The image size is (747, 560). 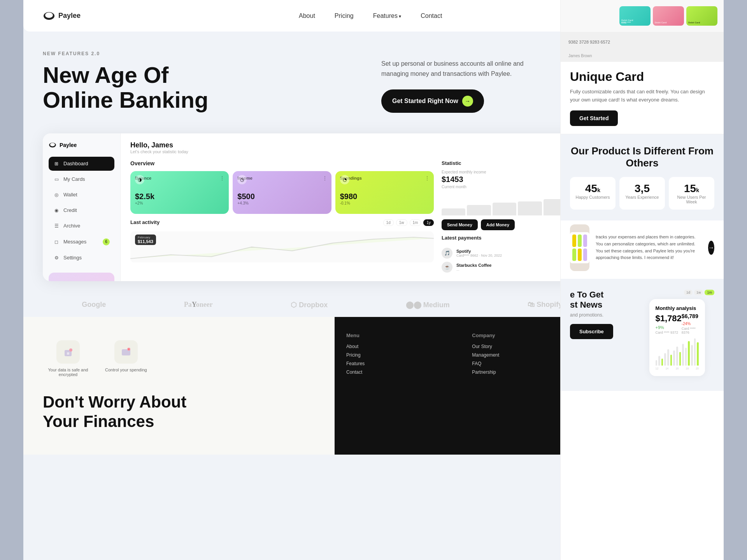 I want to click on filter-1d: 1d, so click(x=388, y=222).